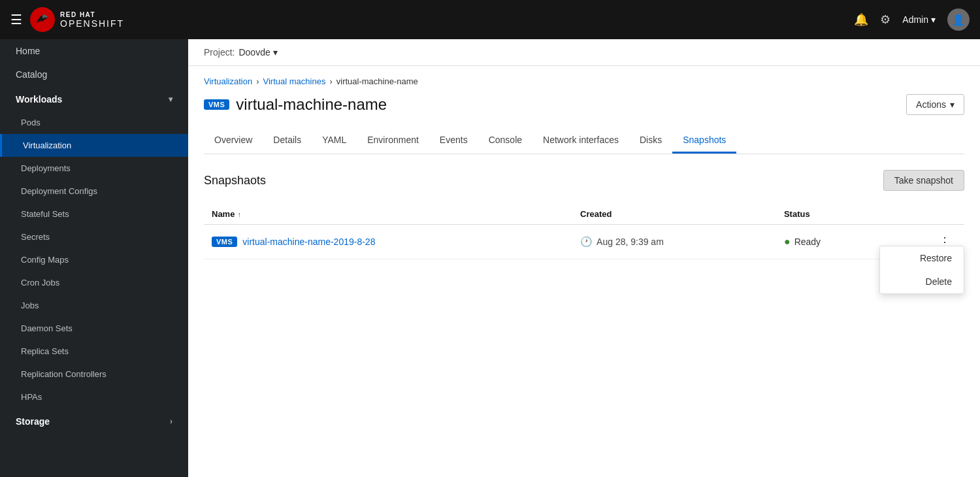 The height and width of the screenshot is (477, 980). What do you see at coordinates (30, 306) in the screenshot?
I see `sidebar-jobs-label: Jobs` at bounding box center [30, 306].